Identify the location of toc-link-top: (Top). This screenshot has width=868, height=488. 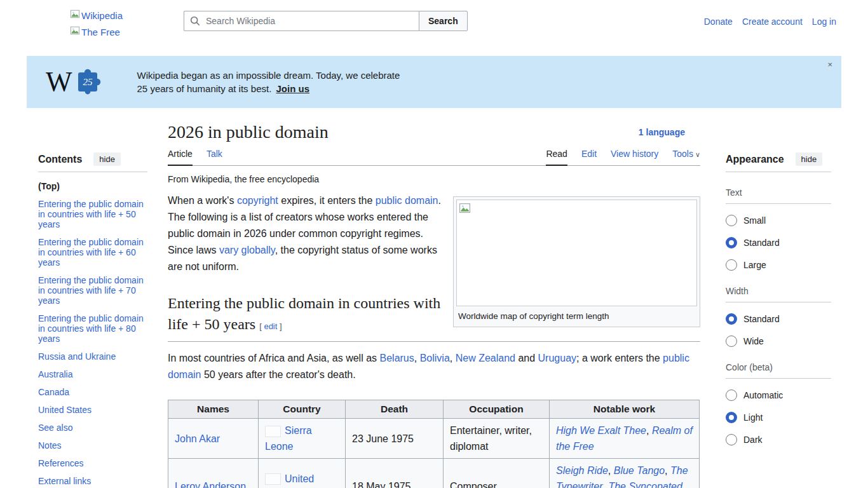
(49, 186).